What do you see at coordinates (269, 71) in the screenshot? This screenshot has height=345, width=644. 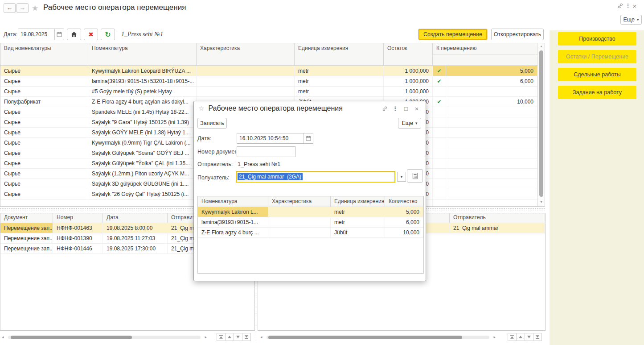 I see `table-row: СырьеKywyrmalyk Lakiron Leopard BIRÝUZA …` at bounding box center [269, 71].